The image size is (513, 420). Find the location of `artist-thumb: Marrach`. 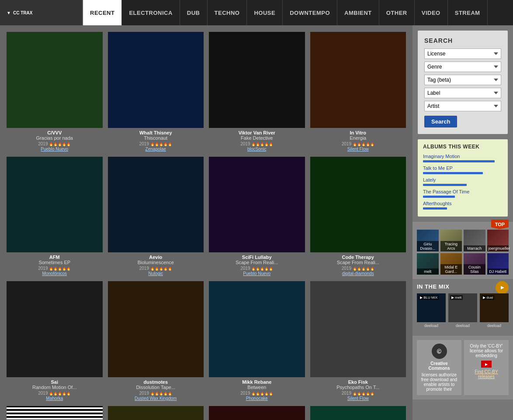

artist-thumb: Marrach is located at coordinates (475, 241).